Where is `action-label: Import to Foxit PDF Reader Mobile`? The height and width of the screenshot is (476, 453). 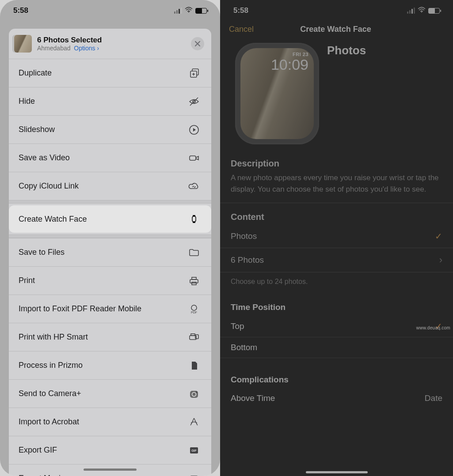 action-label: Import to Foxit PDF Reader Mobile is located at coordinates (80, 309).